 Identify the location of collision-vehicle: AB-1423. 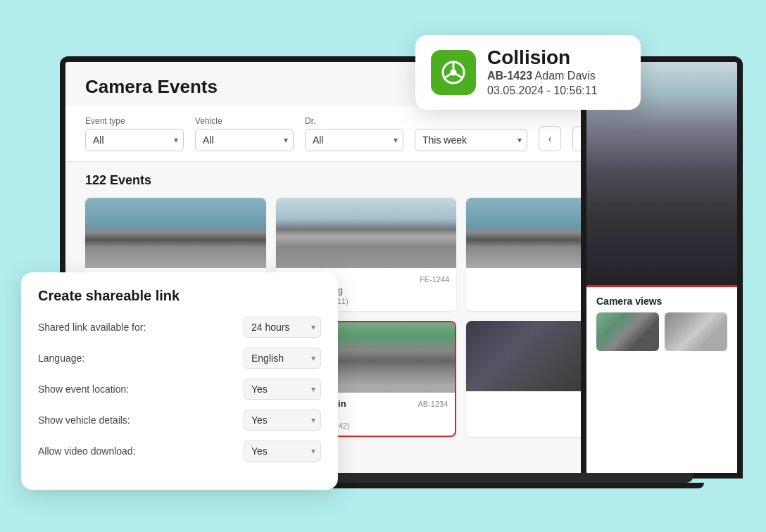
(510, 76).